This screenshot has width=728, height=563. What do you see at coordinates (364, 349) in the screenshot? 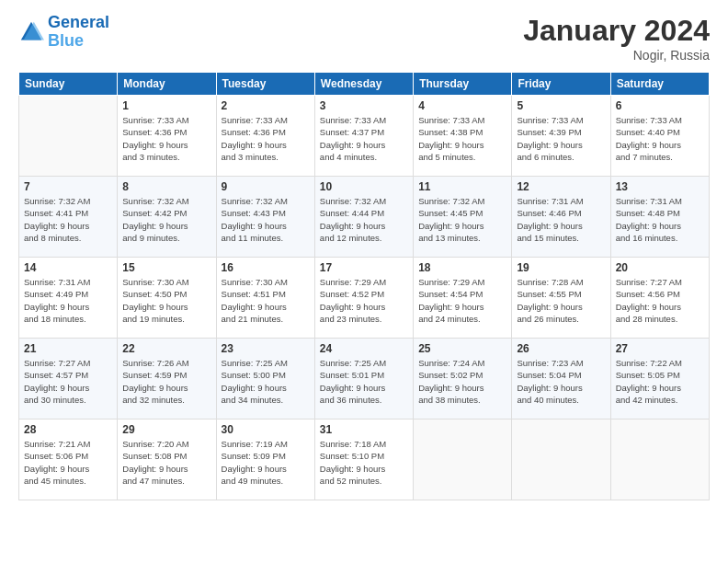
I see `day-number: 24` at bounding box center [364, 349].